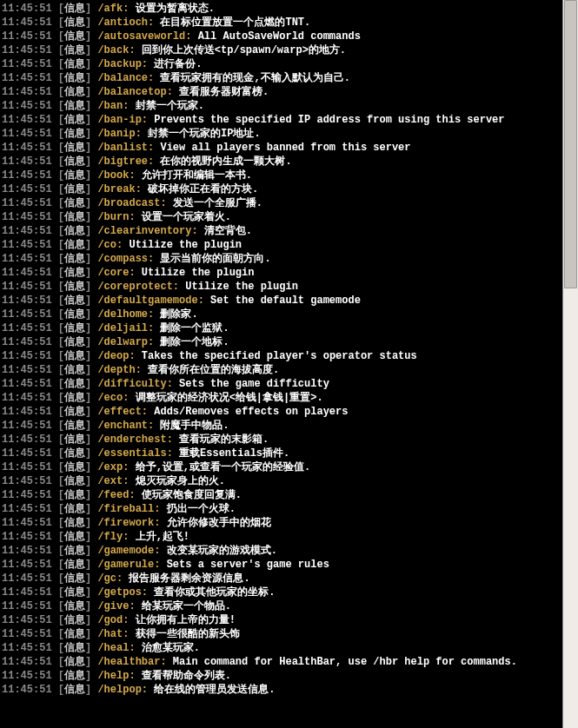 This screenshot has width=578, height=728. Describe the element at coordinates (280, 217) in the screenshot. I see `console-line: 11:45:51 [信息] /burn: 设置一个玩家着火.` at that location.